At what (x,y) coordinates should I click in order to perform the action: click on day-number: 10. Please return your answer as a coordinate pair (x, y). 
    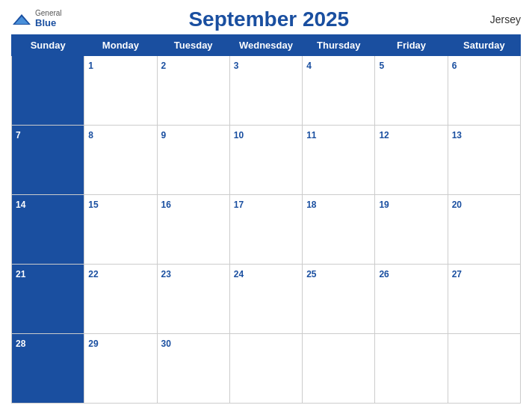
    Looking at the image, I should click on (239, 135).